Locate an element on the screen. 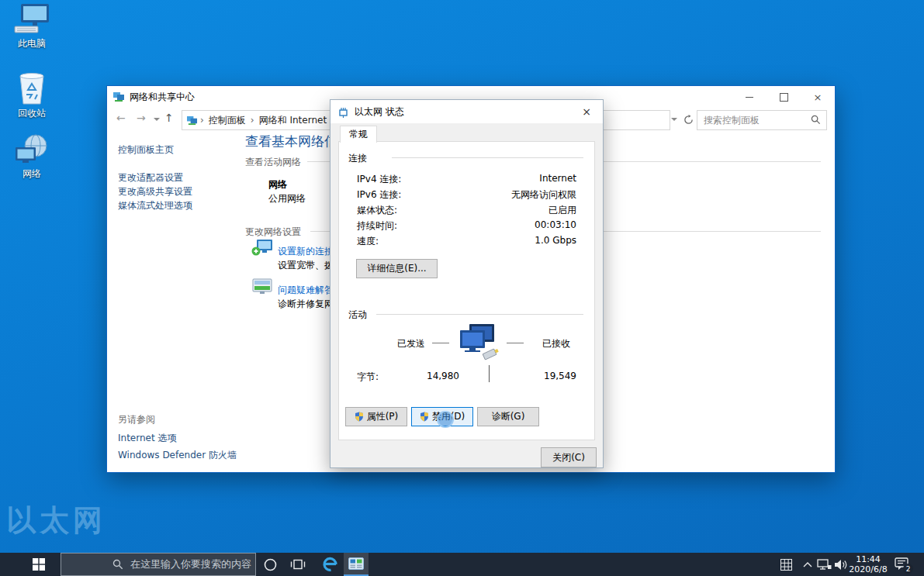 Image resolution: width=924 pixels, height=576 pixels. troubleshoot-link: 问题疑难解答 is located at coordinates (306, 290).